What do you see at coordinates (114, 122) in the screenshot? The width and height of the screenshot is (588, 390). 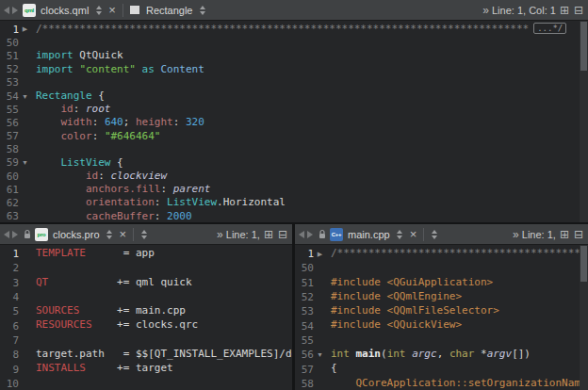 I see `token-num: 640` at bounding box center [114, 122].